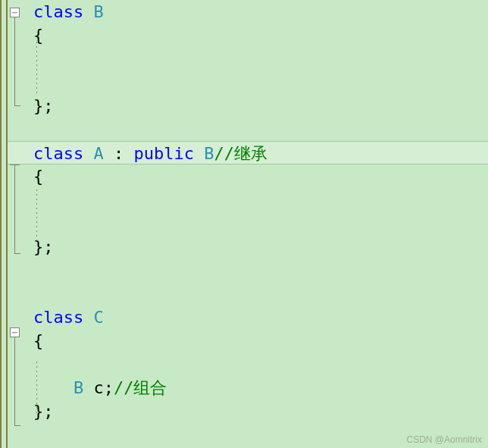 This screenshot has width=488, height=448. What do you see at coordinates (79, 388) in the screenshot?
I see `member-type: B` at bounding box center [79, 388].